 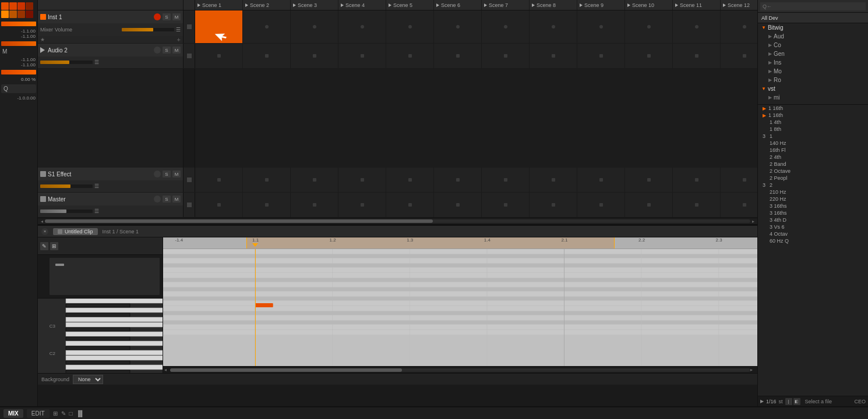 What do you see at coordinates (813, 178) in the screenshot?
I see `q-item-11: 2 Peopl` at bounding box center [813, 178].